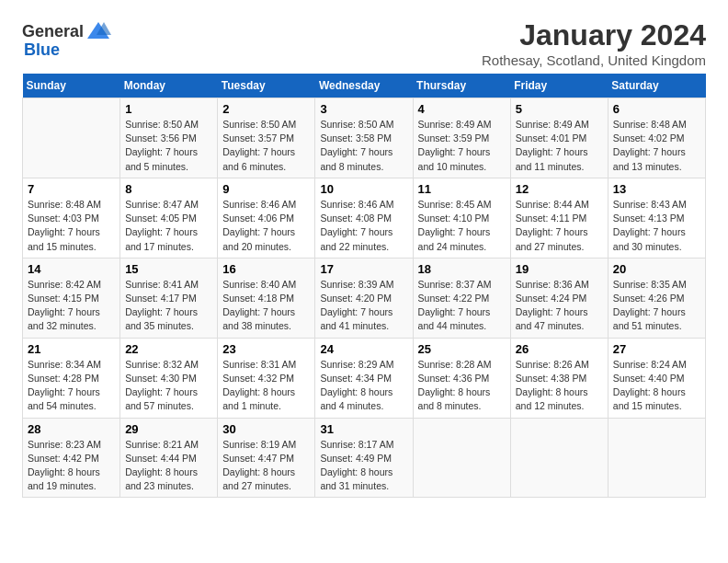  What do you see at coordinates (72, 190) in the screenshot?
I see `day-number: 7` at bounding box center [72, 190].